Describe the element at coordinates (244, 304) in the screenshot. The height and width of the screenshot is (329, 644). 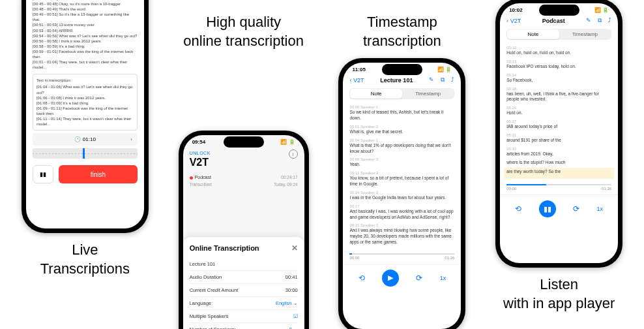
I see `sheet-row: Language:English ⌄` at that location.